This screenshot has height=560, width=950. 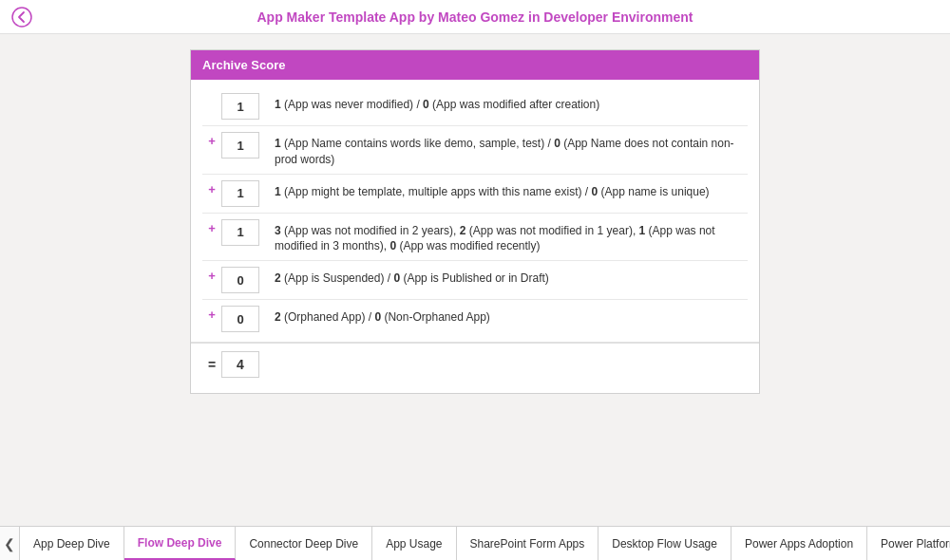 What do you see at coordinates (475, 150) in the screenshot?
I see `score-row: + 1 1 (App Name contains words like demo…` at bounding box center [475, 150].